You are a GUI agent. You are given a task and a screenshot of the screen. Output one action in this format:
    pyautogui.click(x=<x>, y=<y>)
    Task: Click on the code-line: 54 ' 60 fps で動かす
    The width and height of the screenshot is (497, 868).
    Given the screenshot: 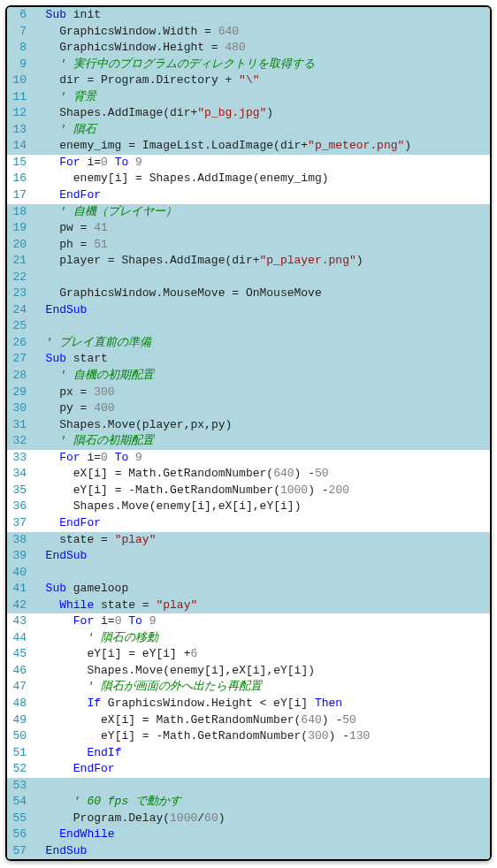 What is the action you would take?
    pyautogui.click(x=248, y=803)
    